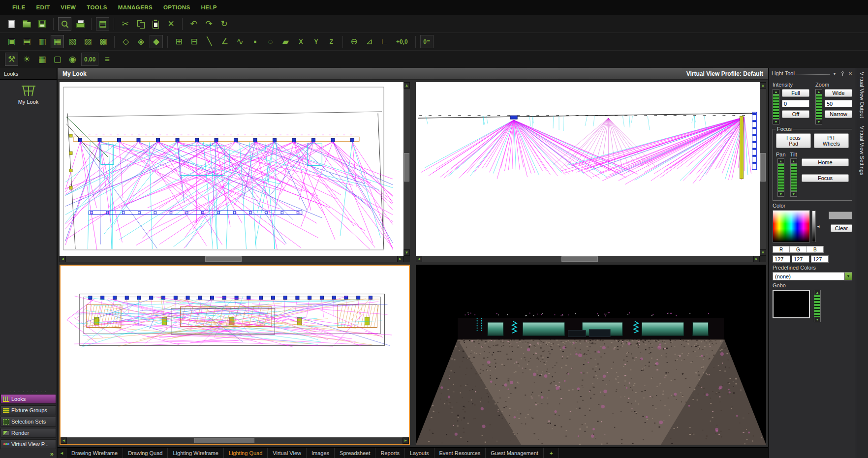 Image resolution: width=868 pixels, height=458 pixels. I want to click on point-tool-icon: ▪, so click(255, 41).